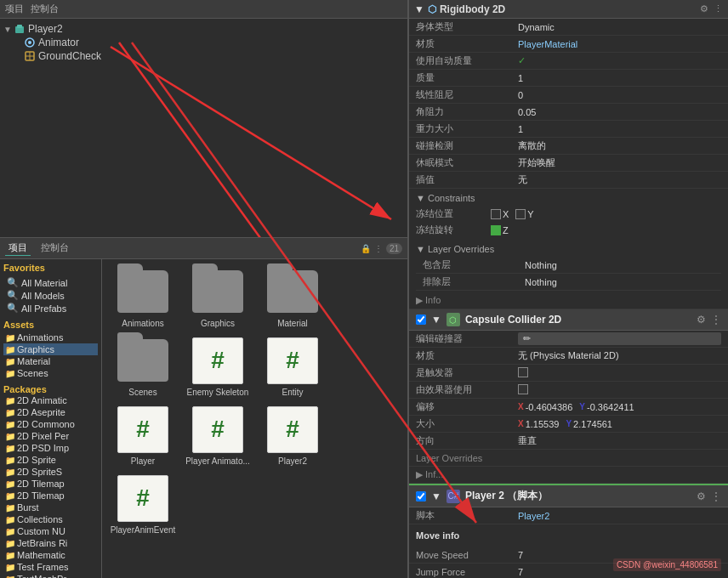 This screenshot has height=578, width=728. I want to click on hierarchy-tree: ▼ Player2 Animator, so click(204, 42).